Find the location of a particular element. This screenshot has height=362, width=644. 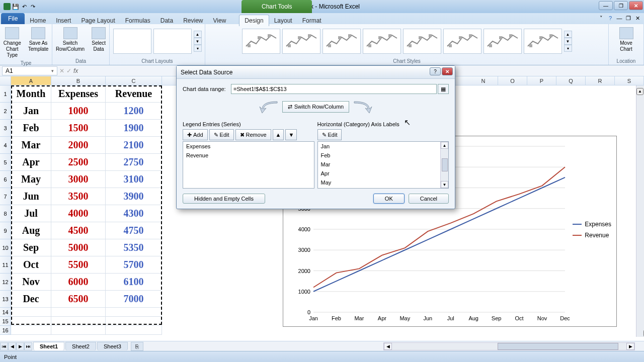

edit-series-button: ✎Edit is located at coordinates (221, 135).